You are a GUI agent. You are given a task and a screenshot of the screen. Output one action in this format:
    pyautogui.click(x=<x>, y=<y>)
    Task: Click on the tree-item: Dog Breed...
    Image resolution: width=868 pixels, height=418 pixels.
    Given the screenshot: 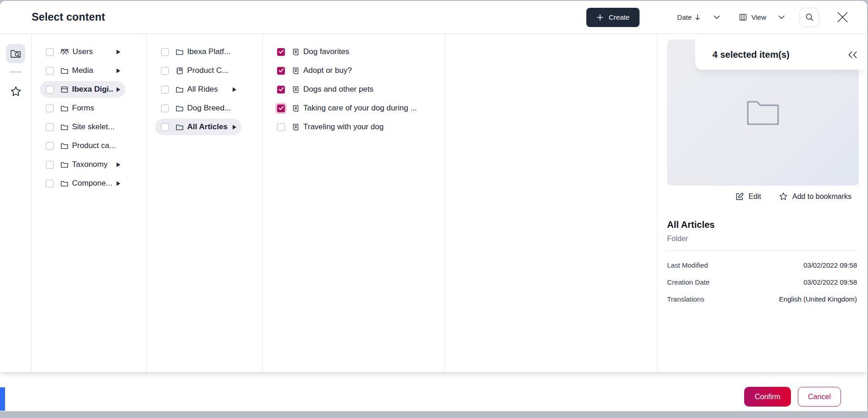 What is the action you would take?
    pyautogui.click(x=198, y=108)
    